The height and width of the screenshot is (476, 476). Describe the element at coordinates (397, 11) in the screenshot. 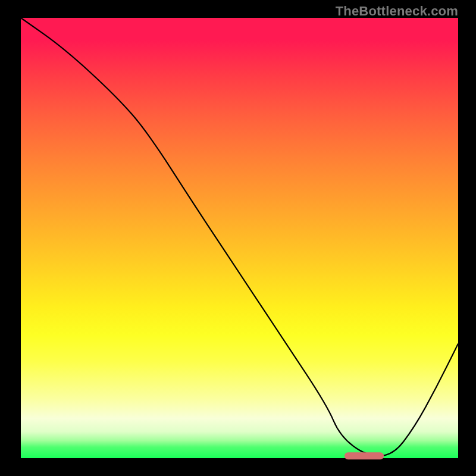

I see `watermark-text: TheBottleneck.com` at that location.